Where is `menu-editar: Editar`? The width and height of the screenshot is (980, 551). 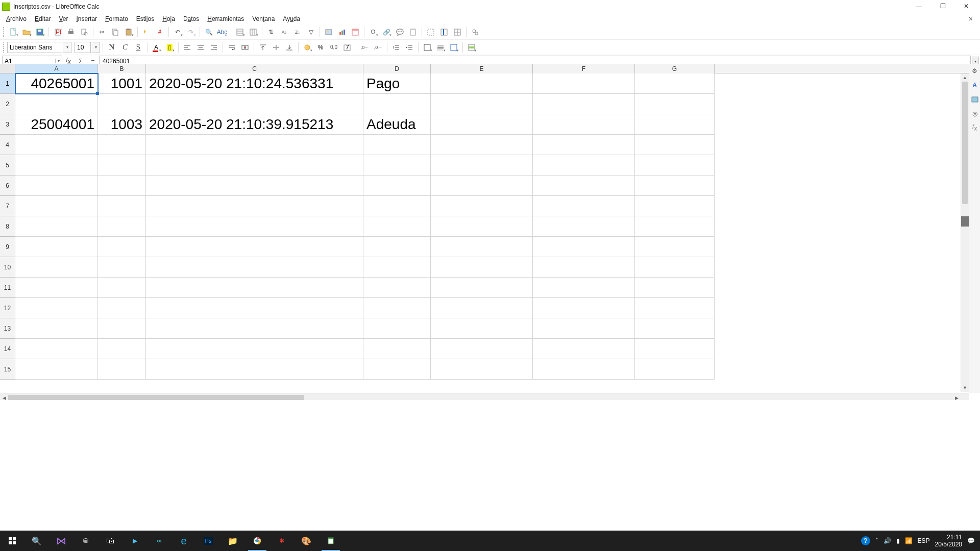
menu-editar: Editar is located at coordinates (43, 19).